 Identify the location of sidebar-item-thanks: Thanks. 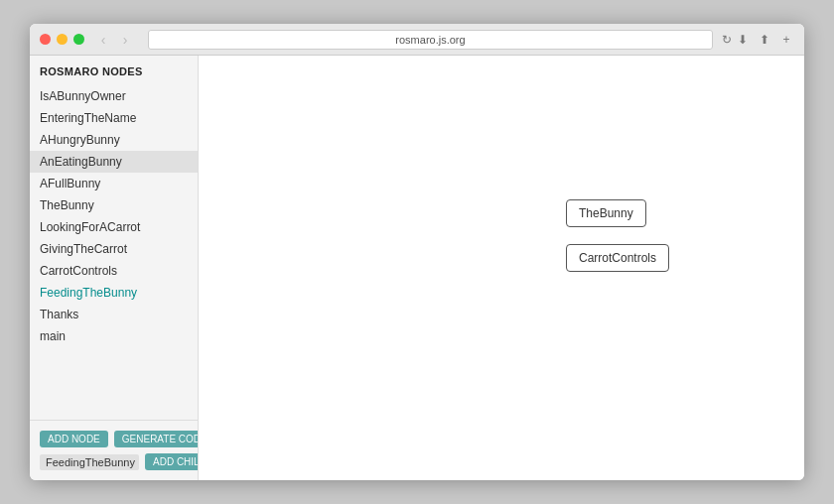
(113, 315).